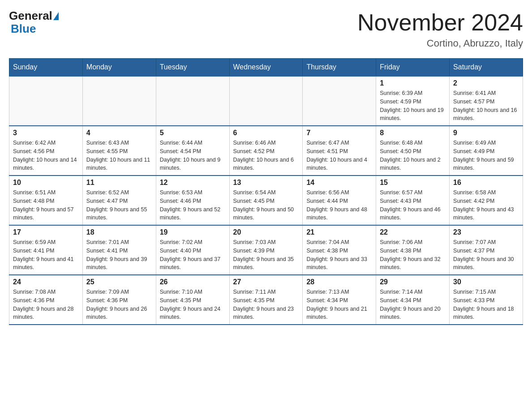  I want to click on calendar-cell: 26Sunrise: 7:10 AMSunset: 4:35 PMDayligh…, so click(193, 300).